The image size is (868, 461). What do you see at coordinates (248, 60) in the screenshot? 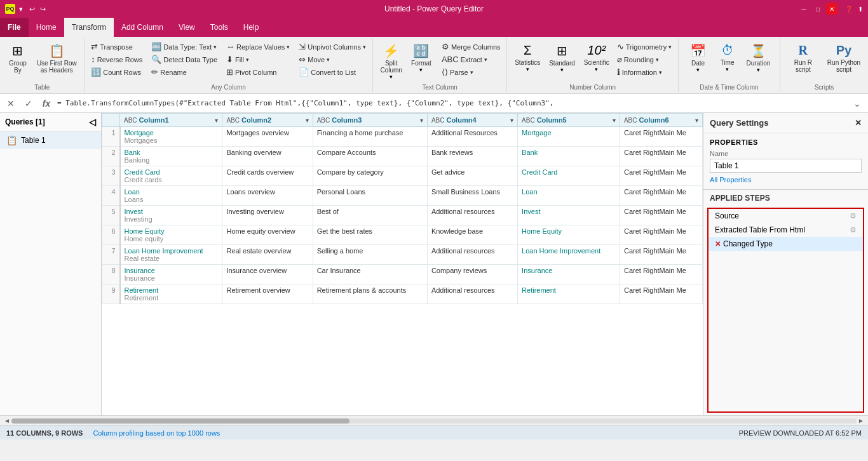
I see `fill-dropdown-icon: ▾` at bounding box center [248, 60].